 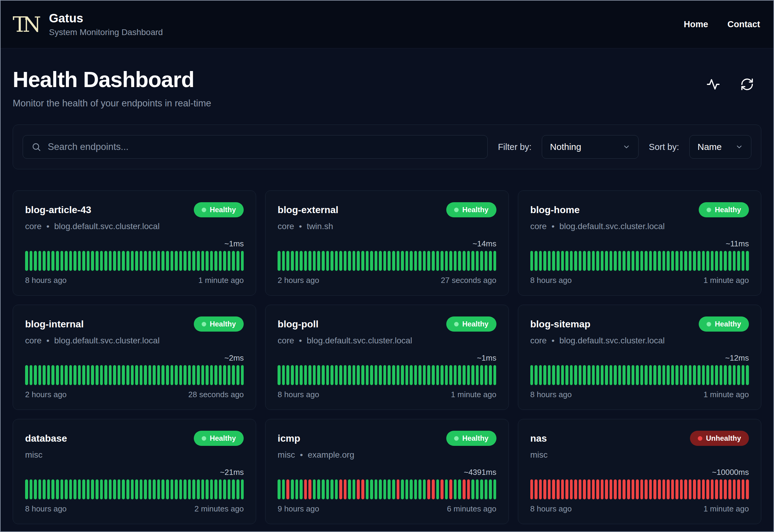 I want to click on filter-select: Nothing, so click(x=590, y=147).